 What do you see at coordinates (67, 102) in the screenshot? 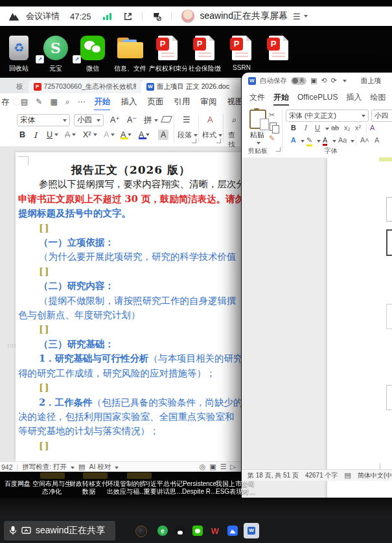
I see `print-preview-icon: ⌕` at bounding box center [67, 102].